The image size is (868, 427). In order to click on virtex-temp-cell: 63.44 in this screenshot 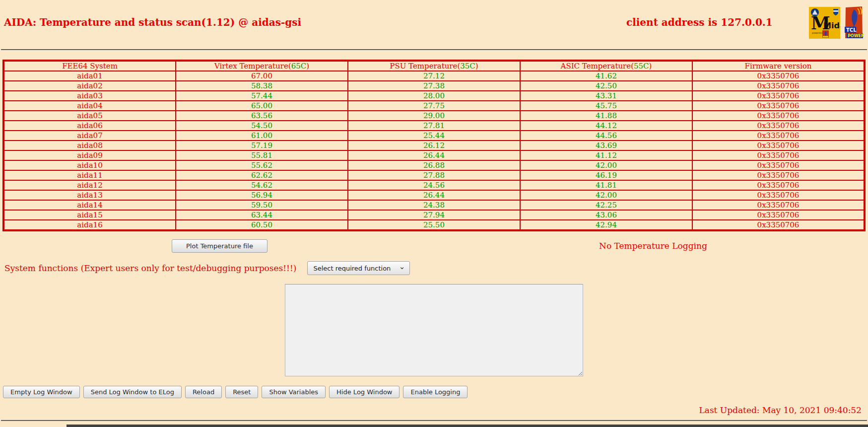, I will do `click(262, 215)`.